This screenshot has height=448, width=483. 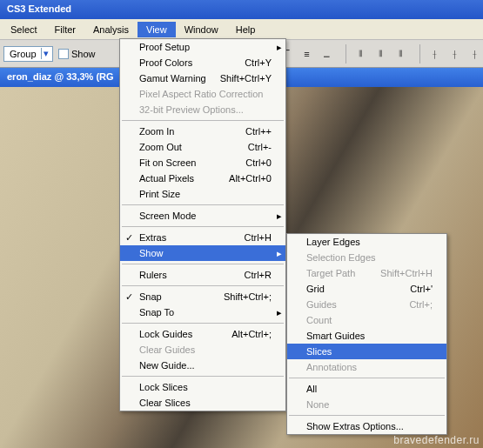 I want to click on menu-item-label: Target Path, so click(x=339, y=273).